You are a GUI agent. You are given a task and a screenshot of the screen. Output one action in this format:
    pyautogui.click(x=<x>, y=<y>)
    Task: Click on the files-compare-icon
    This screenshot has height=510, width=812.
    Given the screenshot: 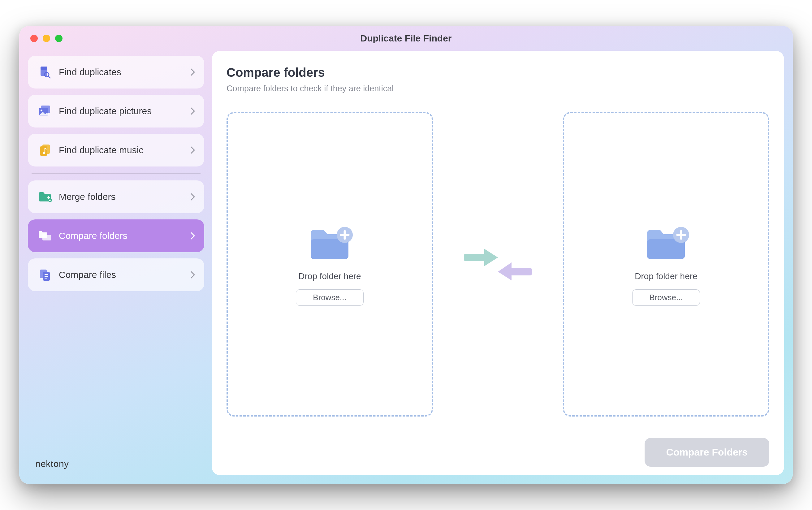 What is the action you would take?
    pyautogui.click(x=45, y=275)
    